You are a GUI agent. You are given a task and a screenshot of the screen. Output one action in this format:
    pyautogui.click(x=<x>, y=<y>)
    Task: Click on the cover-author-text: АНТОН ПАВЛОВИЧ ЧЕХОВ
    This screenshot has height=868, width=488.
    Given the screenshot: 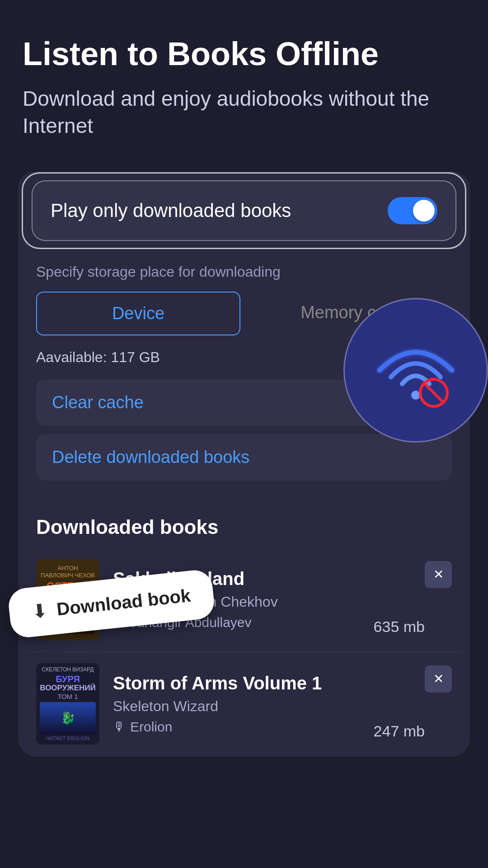 What is the action you would take?
    pyautogui.click(x=68, y=571)
    